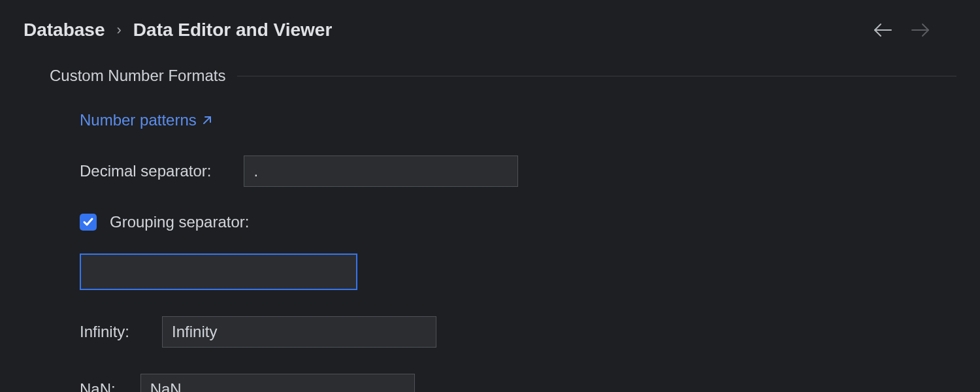 Image resolution: width=980 pixels, height=392 pixels. Describe the element at coordinates (137, 76) in the screenshot. I see `section-title: Custom Number Formats` at that location.